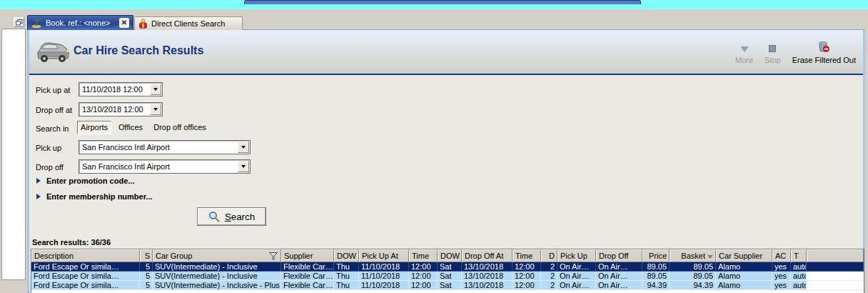 This screenshot has height=293, width=868. What do you see at coordinates (121, 109) in the screenshot?
I see `dropoff-datetime-combobox: 13/10/2018 12:00` at bounding box center [121, 109].